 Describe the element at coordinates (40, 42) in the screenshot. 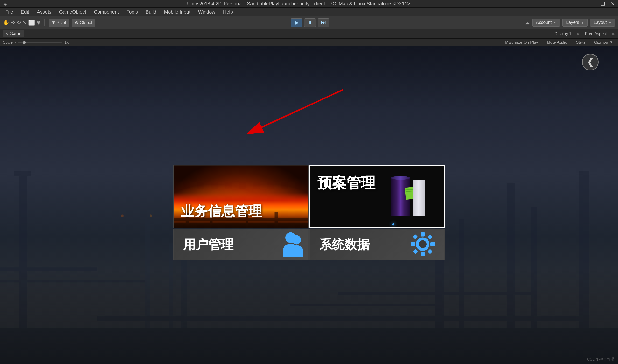

I see `scale-bar-container` at that location.